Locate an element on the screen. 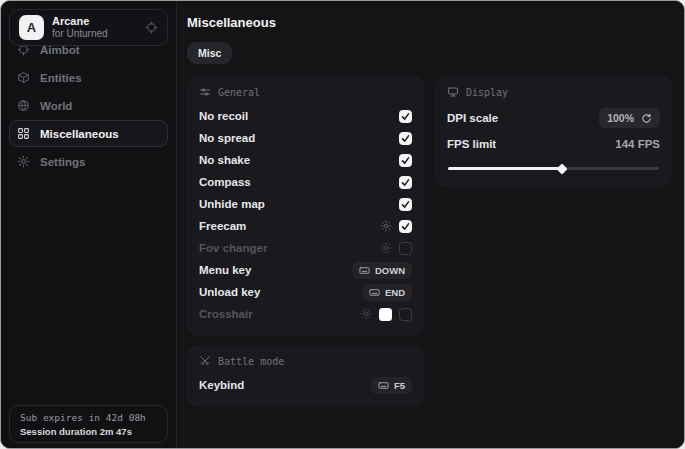 The height and width of the screenshot is (449, 685). setting-row-dpi-scale: DPI scale 100% is located at coordinates (554, 118).